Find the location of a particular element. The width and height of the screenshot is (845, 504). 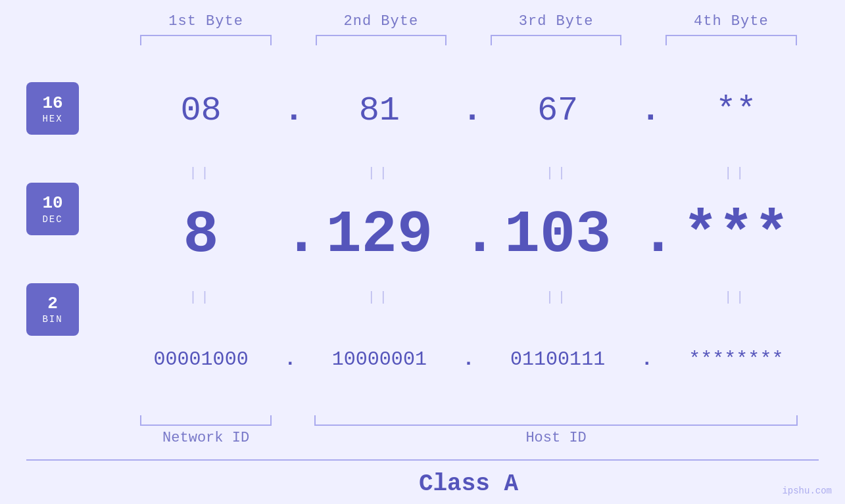

dec-badge-number: 10 is located at coordinates (53, 204).